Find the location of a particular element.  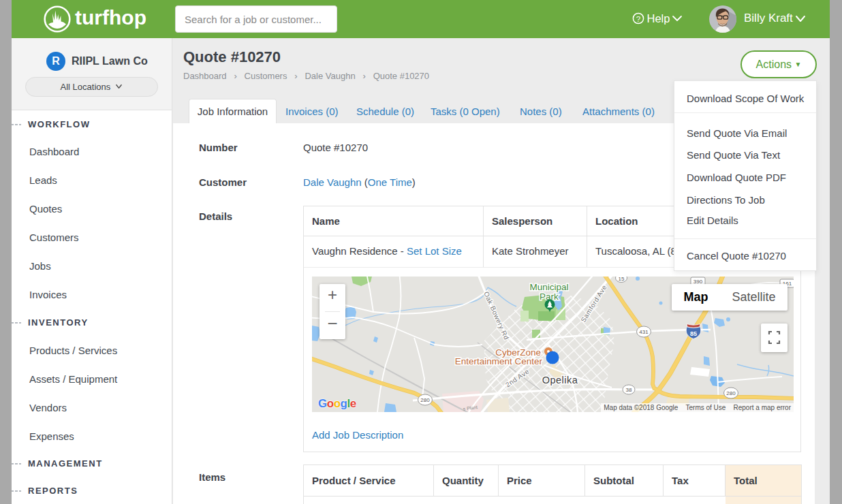

svg-text: 85 is located at coordinates (693, 334).